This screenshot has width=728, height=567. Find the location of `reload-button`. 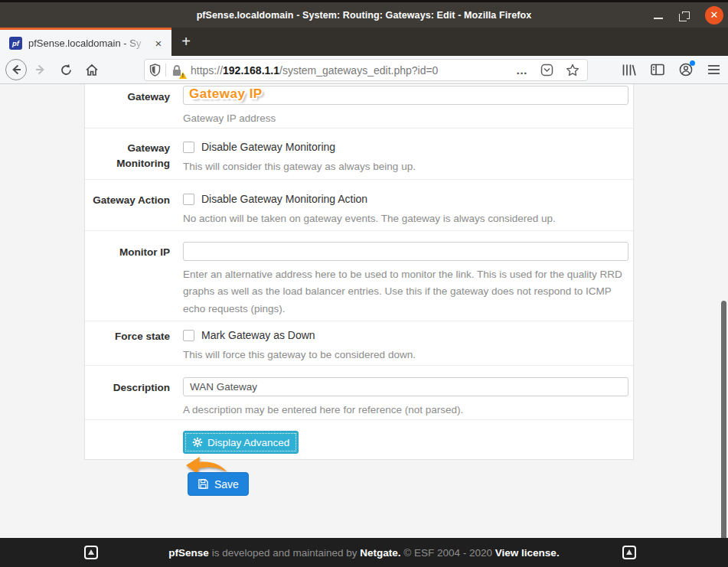

reload-button is located at coordinates (66, 70).